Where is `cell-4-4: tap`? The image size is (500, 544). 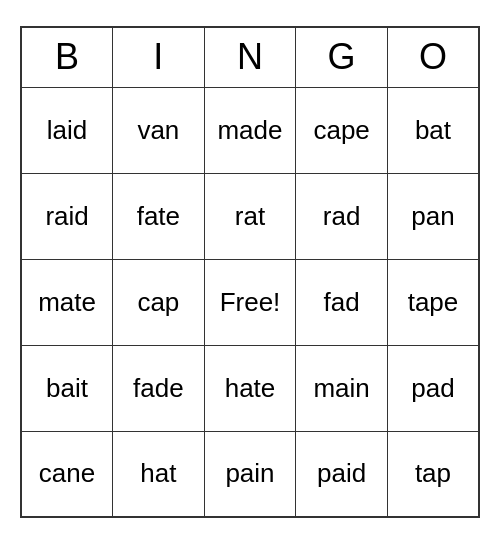 cell-4-4: tap is located at coordinates (433, 474).